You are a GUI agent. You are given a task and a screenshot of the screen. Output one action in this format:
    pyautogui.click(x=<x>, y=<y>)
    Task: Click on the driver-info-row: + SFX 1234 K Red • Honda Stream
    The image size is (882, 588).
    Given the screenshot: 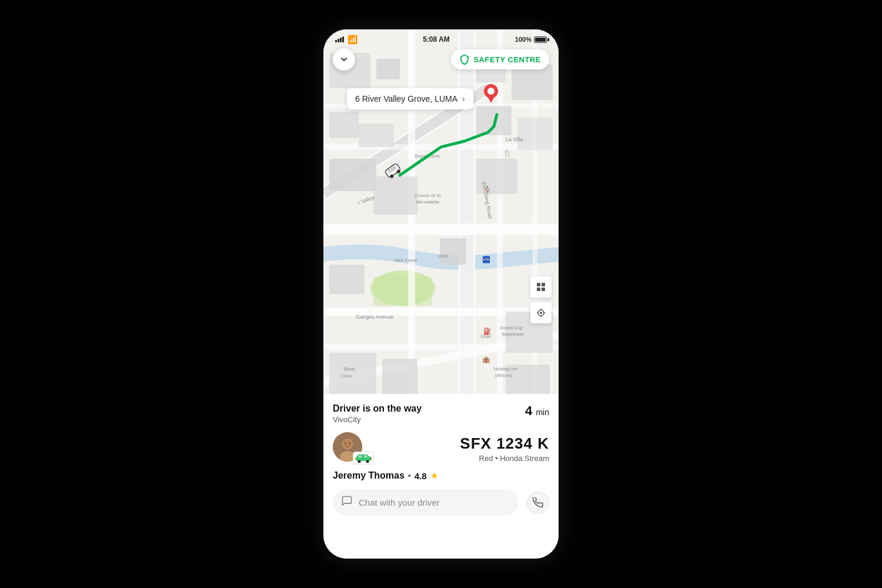 What is the action you would take?
    pyautogui.click(x=441, y=448)
    